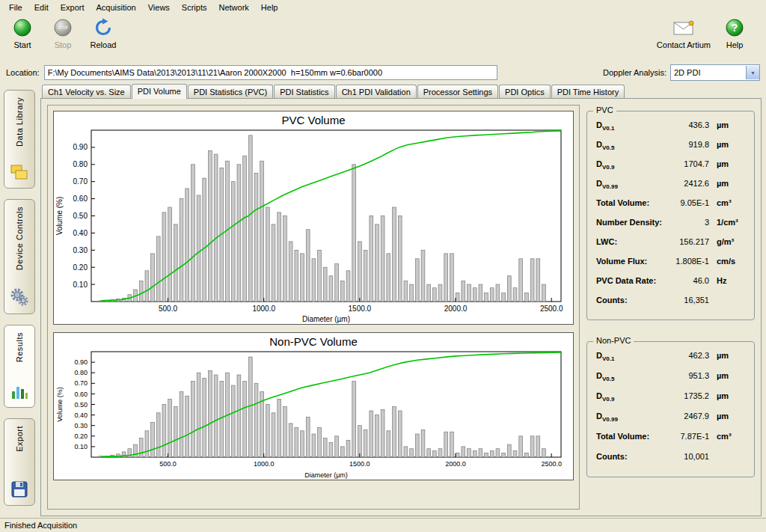  What do you see at coordinates (383, 73) in the screenshot?
I see `location-bar: Location: Doppler Analysis: 2D PDI ▼` at bounding box center [383, 73].